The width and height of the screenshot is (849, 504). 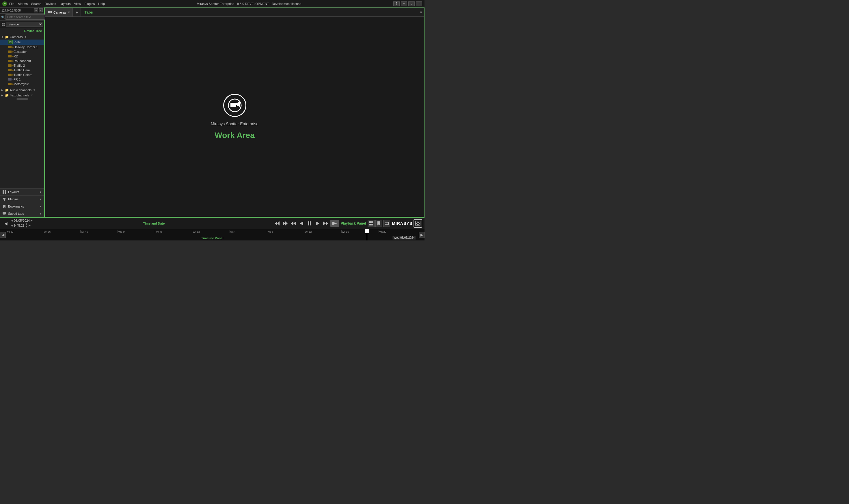 What do you see at coordinates (23, 4) in the screenshot?
I see `menu-alarms: Alarms` at bounding box center [23, 4].